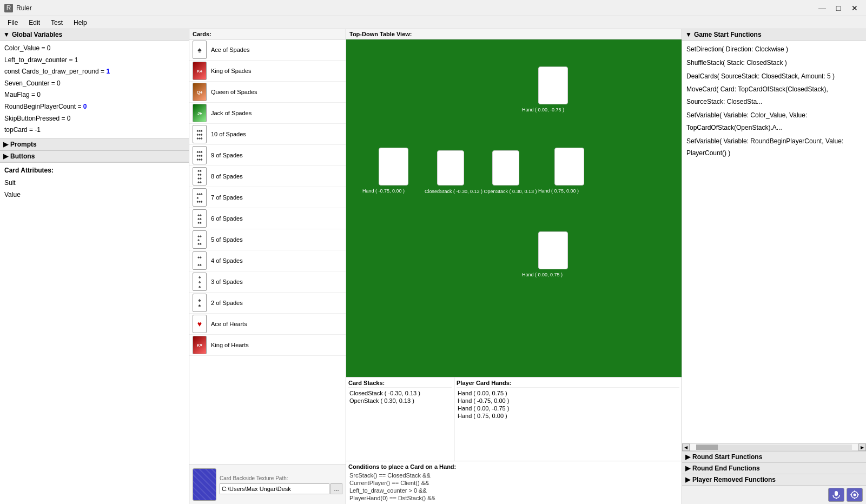  What do you see at coordinates (568, 419) in the screenshot?
I see `player-hands-panel: Player Card Hands: Hand ( 0.00, 0.75 ) H…` at bounding box center [568, 419].